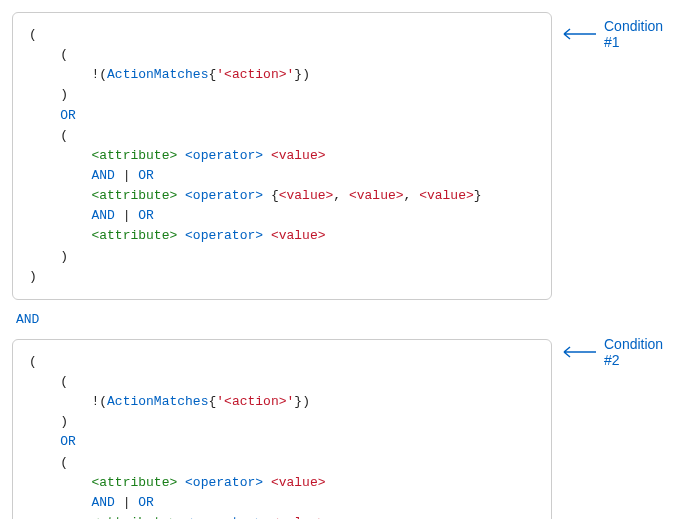 The image size is (684, 519). What do you see at coordinates (282, 196) in the screenshot?
I see `code-line: <attribute> <operator> {<value>, <value>…` at bounding box center [282, 196].